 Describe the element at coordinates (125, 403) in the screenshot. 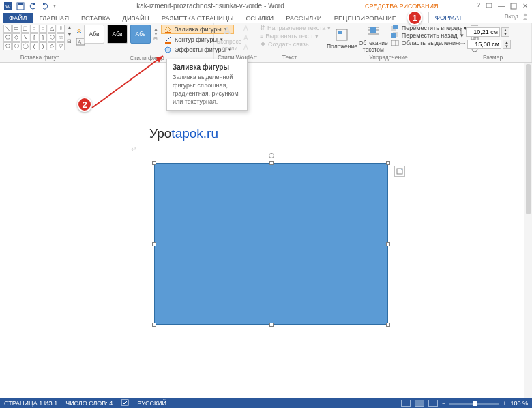

I see `status-proofing-icon` at that location.